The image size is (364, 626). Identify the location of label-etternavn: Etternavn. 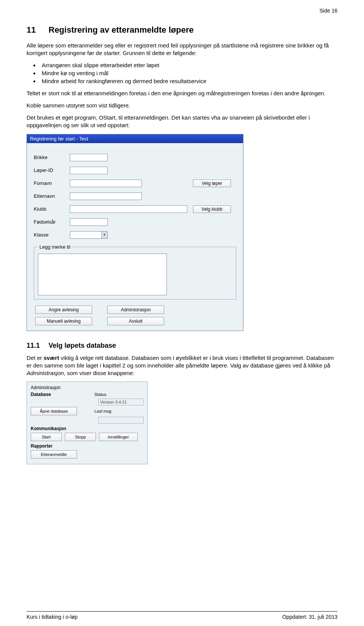
(52, 196).